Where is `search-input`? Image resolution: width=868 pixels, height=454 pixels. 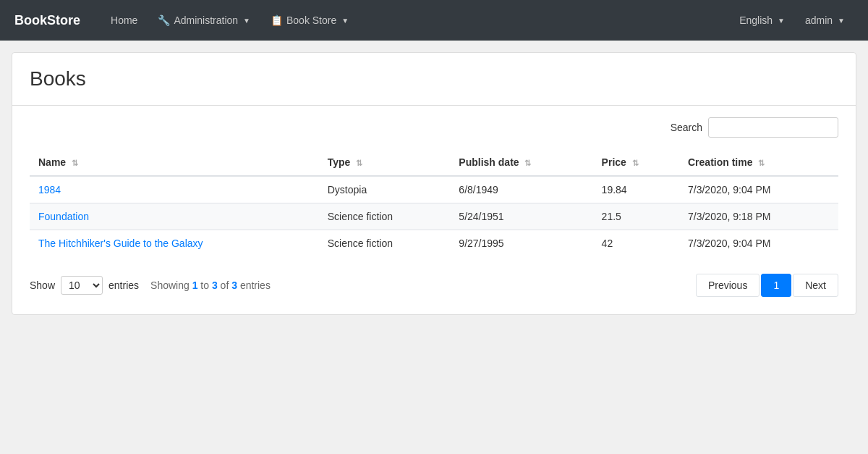 search-input is located at coordinates (773, 127).